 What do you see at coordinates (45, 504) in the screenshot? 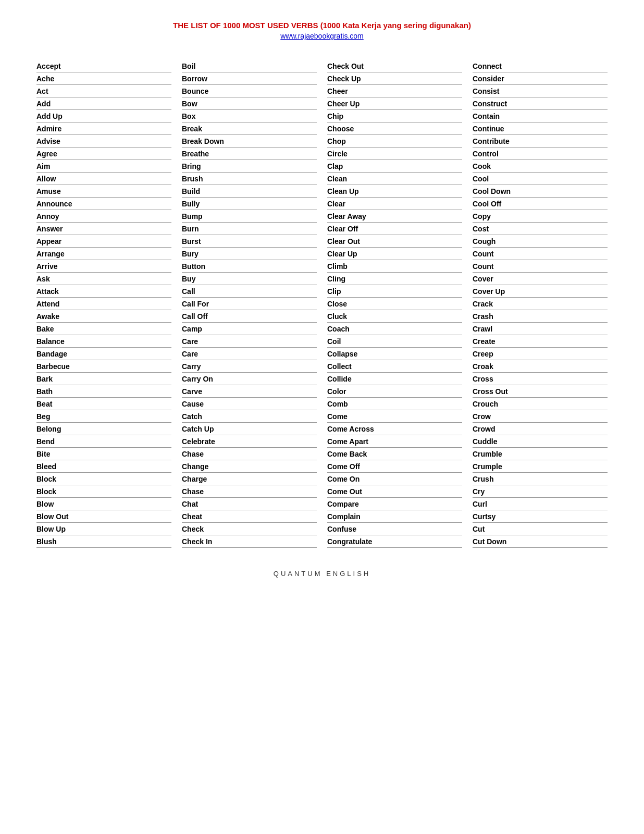
I see `word-label: Blow` at bounding box center [45, 504].